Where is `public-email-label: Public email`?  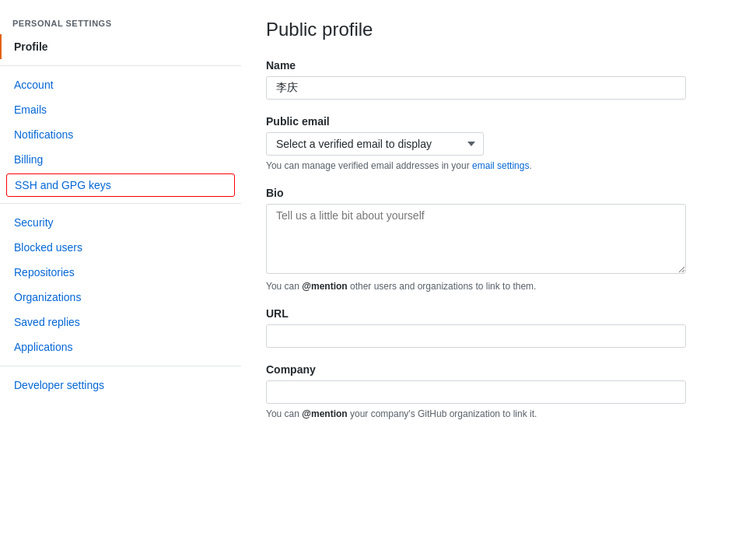
public-email-label: Public email is located at coordinates (498, 121).